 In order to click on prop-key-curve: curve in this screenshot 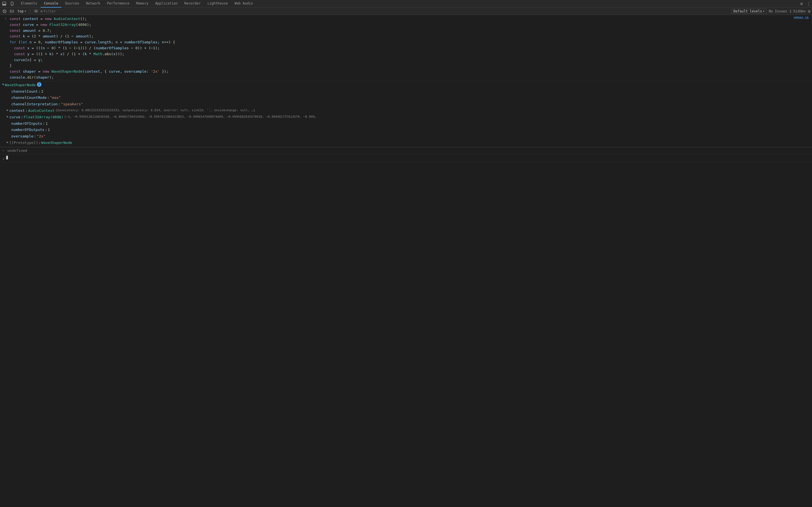, I will do `click(15, 117)`.